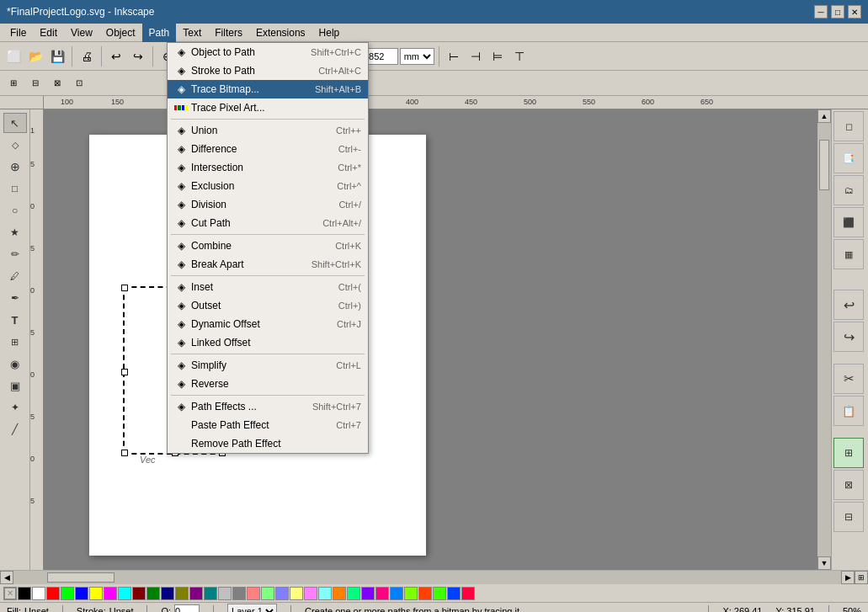  What do you see at coordinates (425, 593) in the screenshot?
I see `color-deeporange` at bounding box center [425, 593].